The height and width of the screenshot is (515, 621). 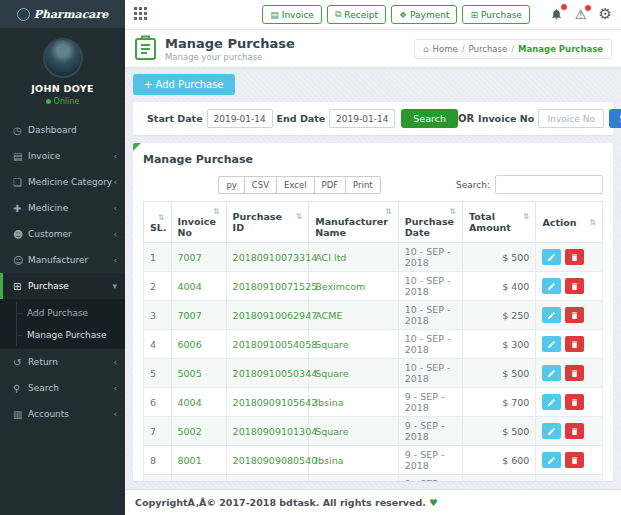 I want to click on page-header: Manage Purchase Manage your purchase ⌂ H…, so click(x=373, y=48).